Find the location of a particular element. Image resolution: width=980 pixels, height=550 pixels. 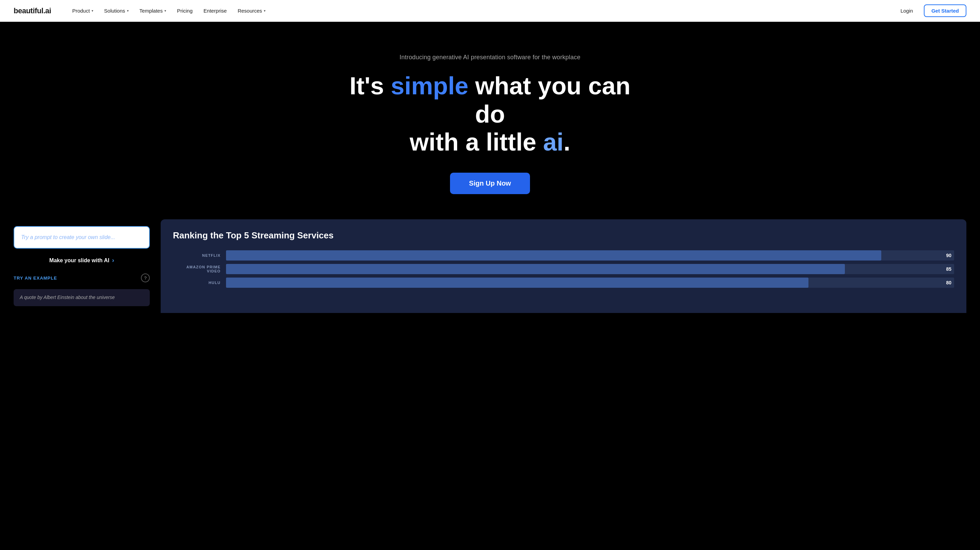

try-example-section: TRY AN EXAMPLE ? is located at coordinates (82, 278).